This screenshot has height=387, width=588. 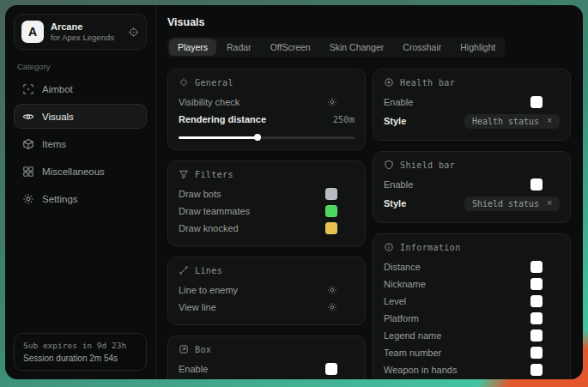 I want to click on card-title: Box, so click(x=203, y=350).